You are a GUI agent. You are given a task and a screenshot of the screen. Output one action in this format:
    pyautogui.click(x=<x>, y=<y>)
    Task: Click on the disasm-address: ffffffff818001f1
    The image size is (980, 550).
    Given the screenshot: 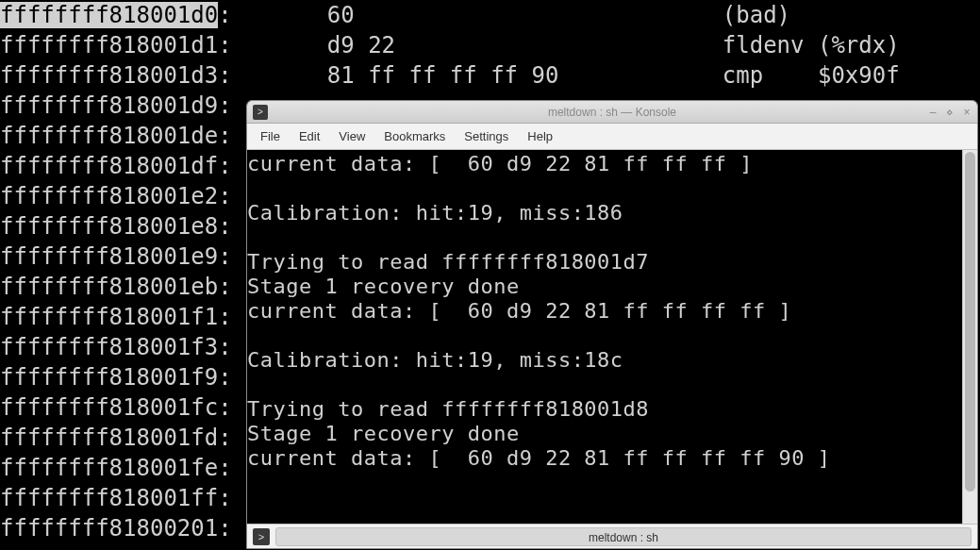 What is the action you would take?
    pyautogui.click(x=109, y=317)
    